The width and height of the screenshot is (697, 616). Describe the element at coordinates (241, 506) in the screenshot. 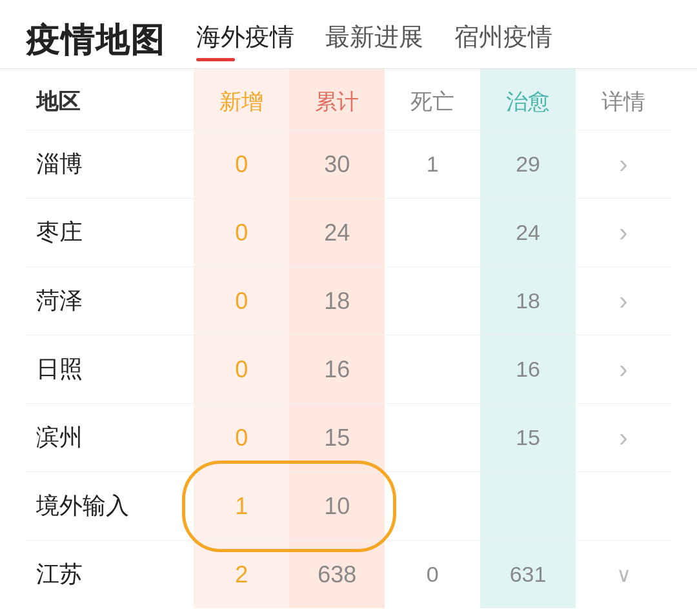

I see `cell-xinzeng: 1` at that location.